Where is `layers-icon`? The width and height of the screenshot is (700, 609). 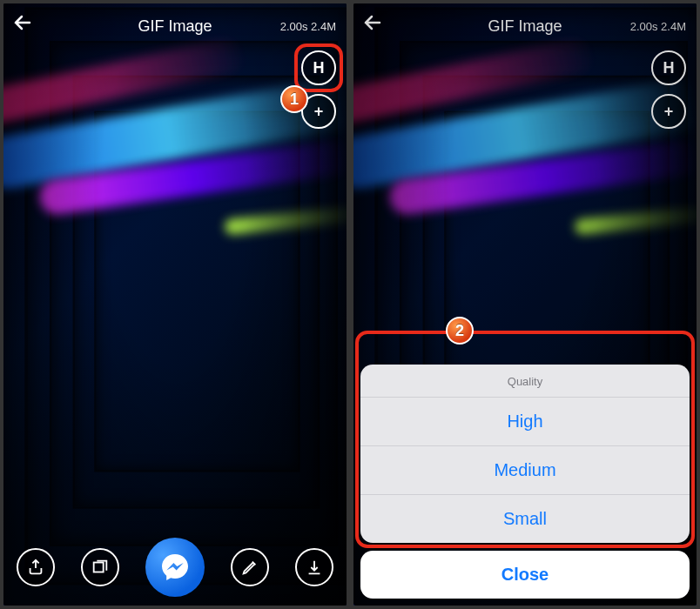 layers-icon is located at coordinates (100, 567).